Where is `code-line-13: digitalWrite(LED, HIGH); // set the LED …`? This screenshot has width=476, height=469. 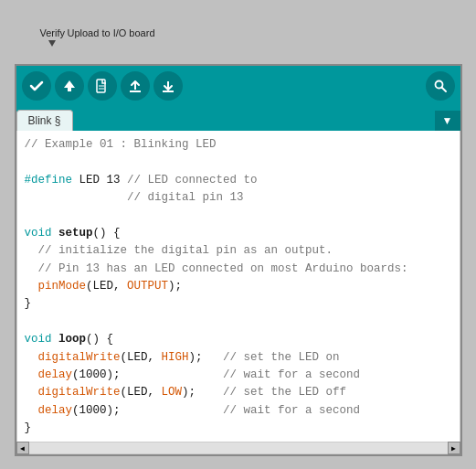
code-line-13: digitalWrite(LED, HIGH); // set the LED … is located at coordinates (238, 358).